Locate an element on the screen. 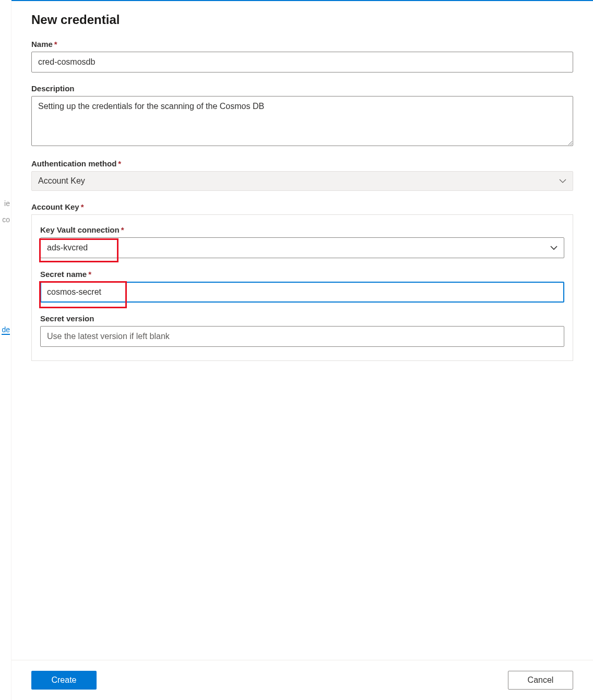 The width and height of the screenshot is (593, 700). key-vault-select: ads-kvcred is located at coordinates (302, 248).